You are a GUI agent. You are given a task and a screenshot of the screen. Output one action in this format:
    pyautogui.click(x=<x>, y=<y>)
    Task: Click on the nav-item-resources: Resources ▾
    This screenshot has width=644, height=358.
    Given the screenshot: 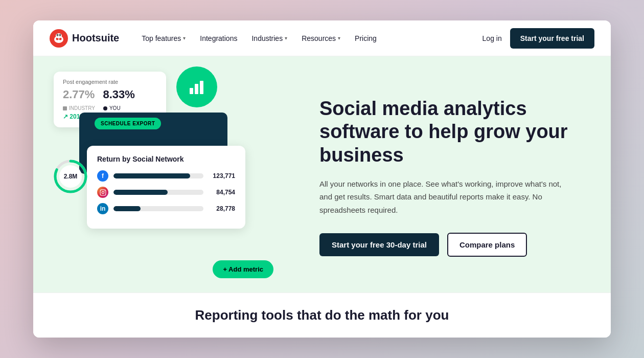 What is the action you would take?
    pyautogui.click(x=321, y=38)
    